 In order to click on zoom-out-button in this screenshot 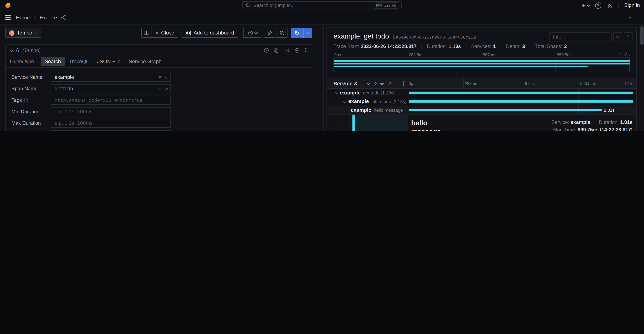, I will do `click(282, 33)`.